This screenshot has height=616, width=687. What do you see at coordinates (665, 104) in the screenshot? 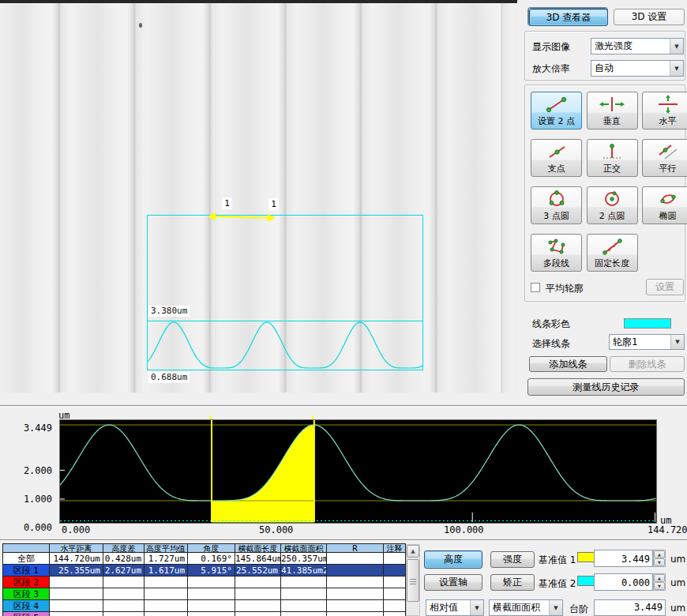
I see `horizontal-icon` at bounding box center [665, 104].